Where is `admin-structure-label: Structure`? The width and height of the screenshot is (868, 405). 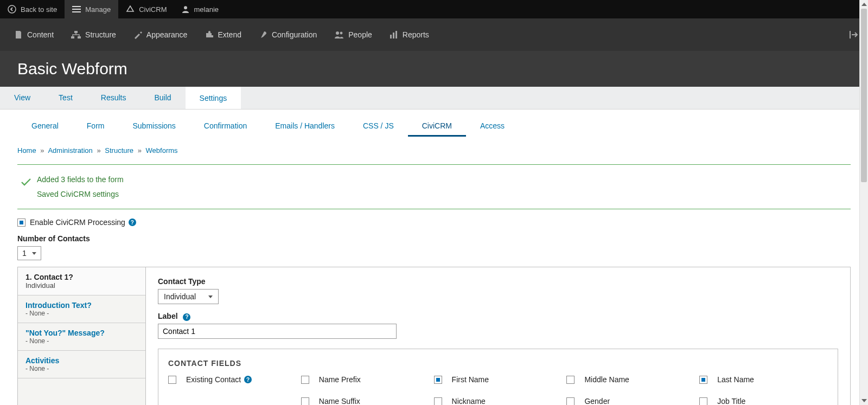
admin-structure-label: Structure is located at coordinates (101, 35).